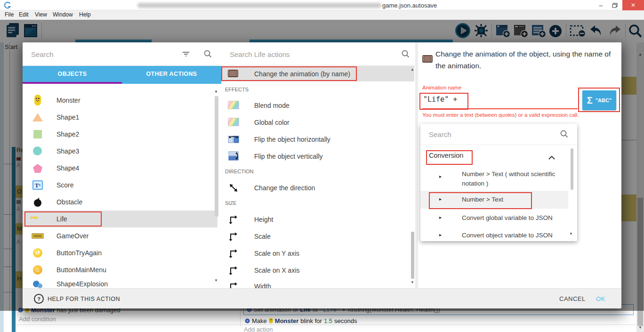 This screenshot has width=644, height=332. I want to click on annotation-box-animation-name-input, so click(444, 101).